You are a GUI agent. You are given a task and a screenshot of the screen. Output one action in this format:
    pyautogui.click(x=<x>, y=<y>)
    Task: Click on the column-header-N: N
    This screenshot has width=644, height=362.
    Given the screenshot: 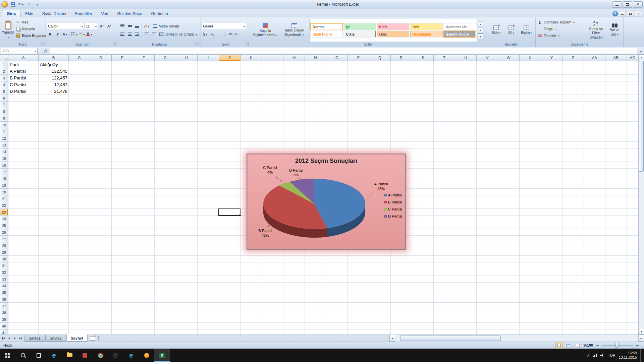 What is the action you would take?
    pyautogui.click(x=316, y=58)
    